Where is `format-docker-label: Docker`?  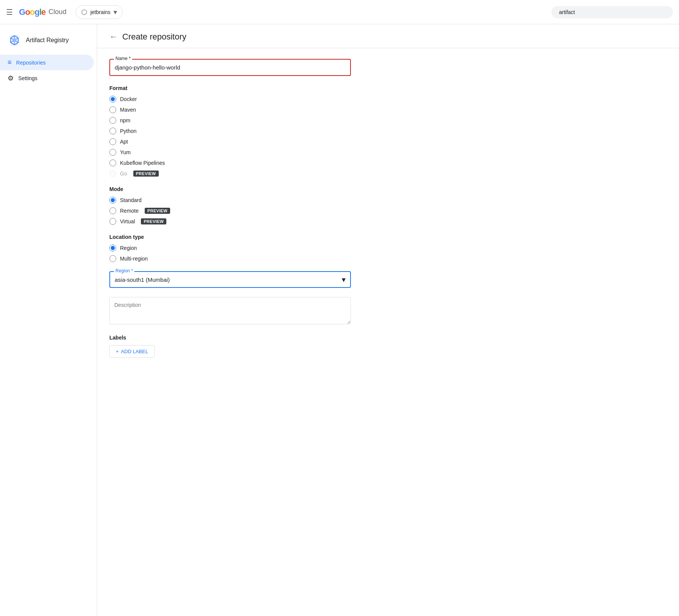
format-docker-label: Docker is located at coordinates (128, 99).